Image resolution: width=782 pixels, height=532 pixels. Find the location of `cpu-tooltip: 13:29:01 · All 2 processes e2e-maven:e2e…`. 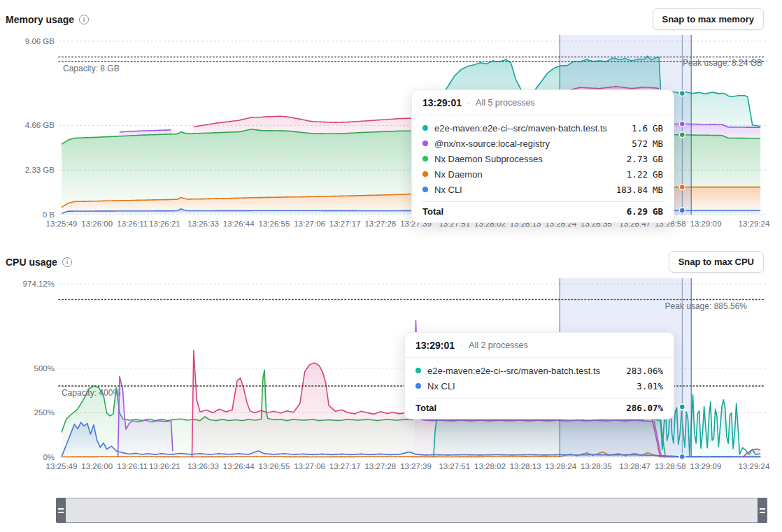

cpu-tooltip: 13:29:01 · All 2 processes e2e-maven:e2e… is located at coordinates (539, 376).